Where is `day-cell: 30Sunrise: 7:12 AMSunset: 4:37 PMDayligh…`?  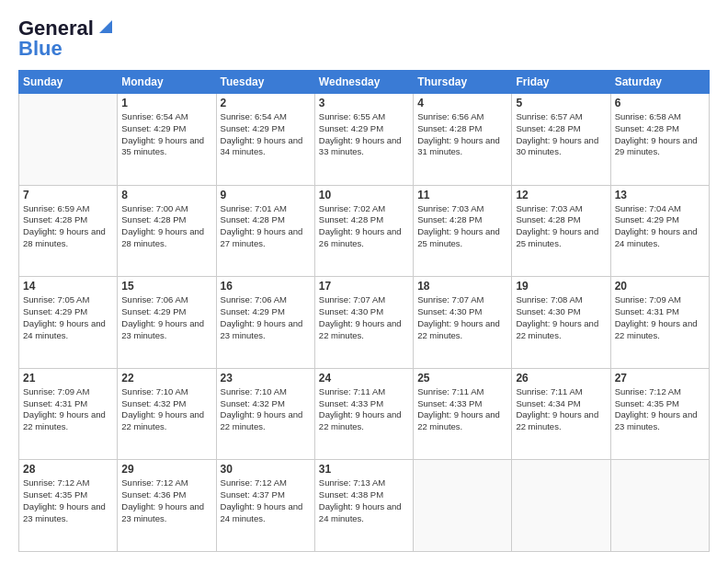
day-cell: 30Sunrise: 7:12 AMSunset: 4:37 PMDayligh… is located at coordinates (265, 506).